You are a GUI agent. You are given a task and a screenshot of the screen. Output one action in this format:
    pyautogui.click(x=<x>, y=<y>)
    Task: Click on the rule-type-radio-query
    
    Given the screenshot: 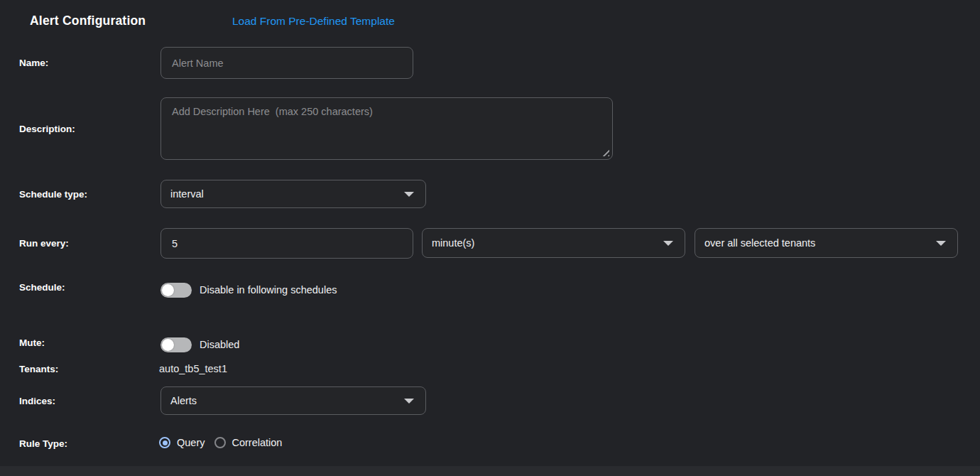 What is the action you would take?
    pyautogui.click(x=165, y=443)
    